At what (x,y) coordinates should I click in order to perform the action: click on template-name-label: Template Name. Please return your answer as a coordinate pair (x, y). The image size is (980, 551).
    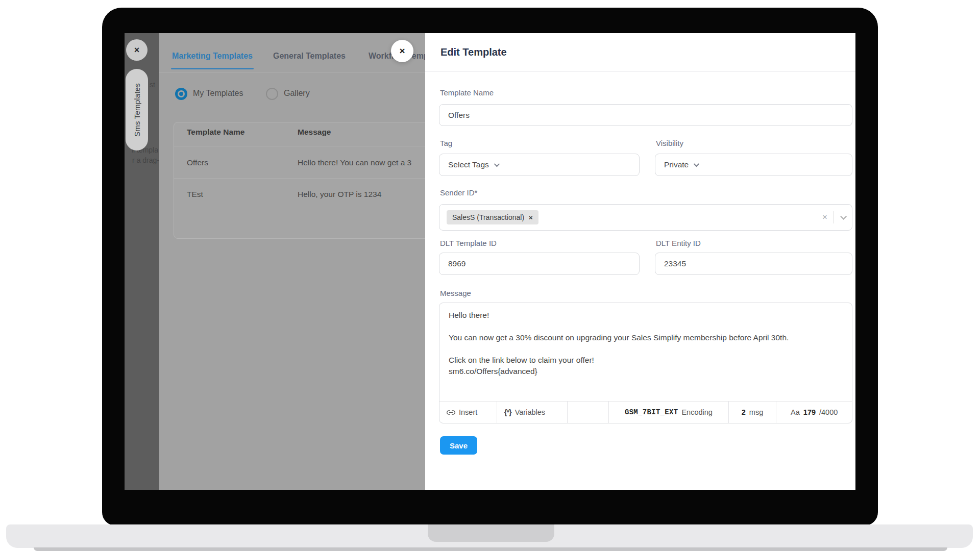
    Looking at the image, I should click on (467, 93).